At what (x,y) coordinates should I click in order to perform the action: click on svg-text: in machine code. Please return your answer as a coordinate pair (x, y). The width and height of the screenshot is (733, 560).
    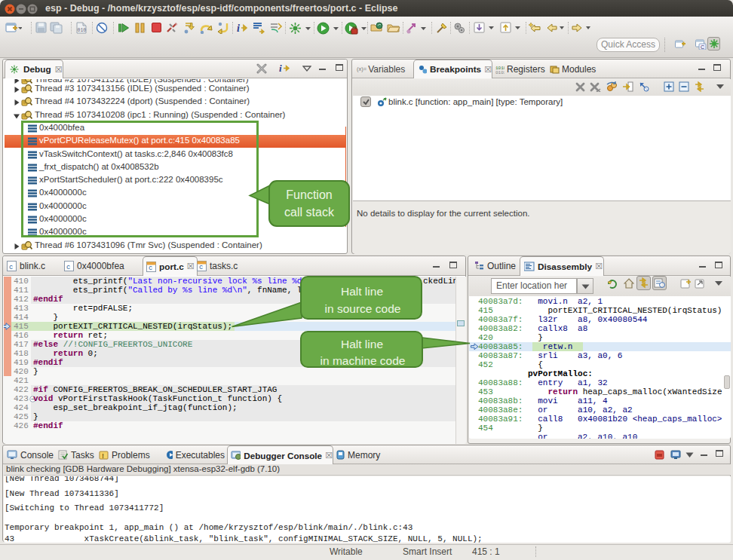
    Looking at the image, I should click on (363, 360).